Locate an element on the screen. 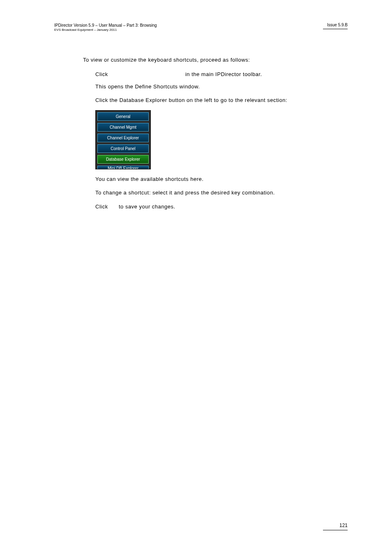 The height and width of the screenshot is (555, 392). step1-note: This opens the Define Shortcuts window. is located at coordinates (221, 87).